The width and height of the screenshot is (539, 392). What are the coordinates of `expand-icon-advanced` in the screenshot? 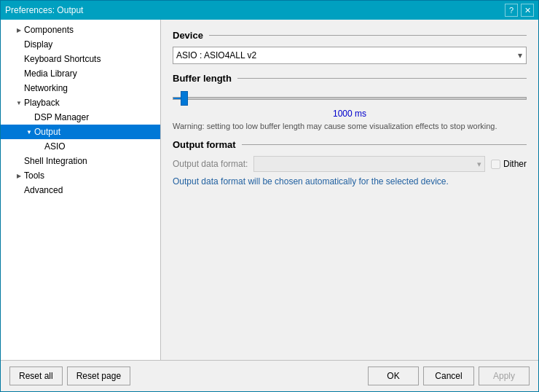 It's located at (19, 190).